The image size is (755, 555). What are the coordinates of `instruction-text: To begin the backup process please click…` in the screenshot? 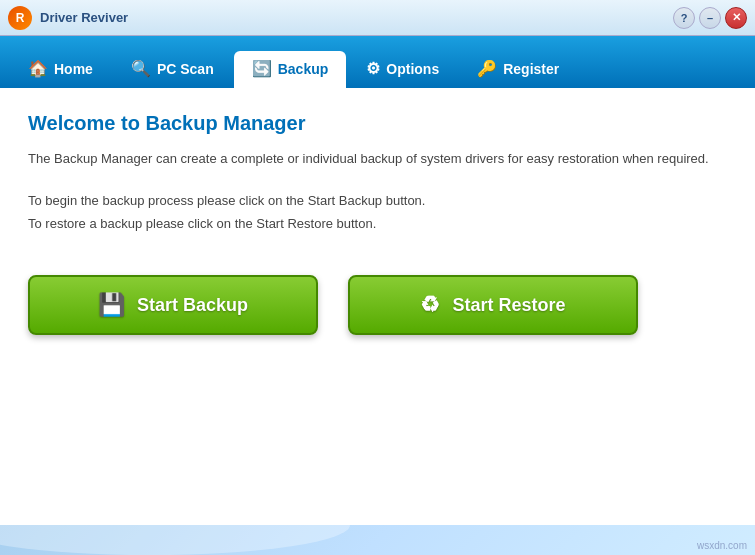 It's located at (378, 212).